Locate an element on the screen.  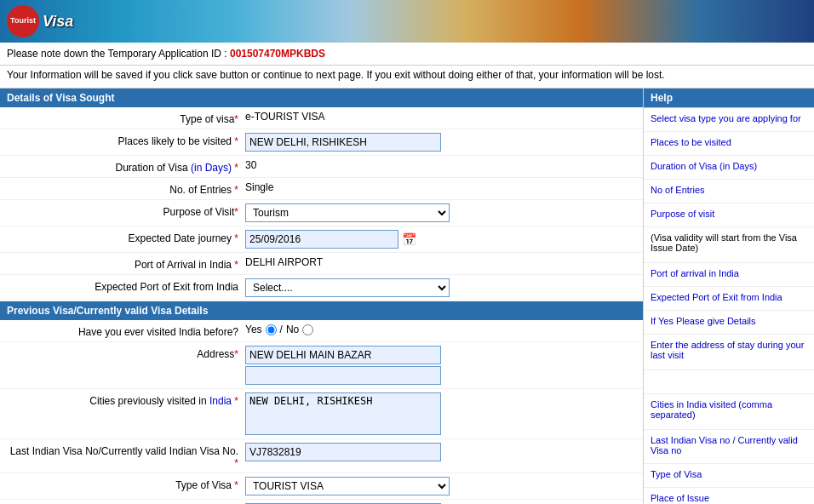
type-of-visa-row: Type of visa* e-TOURIST VISA is located at coordinates (322, 118).